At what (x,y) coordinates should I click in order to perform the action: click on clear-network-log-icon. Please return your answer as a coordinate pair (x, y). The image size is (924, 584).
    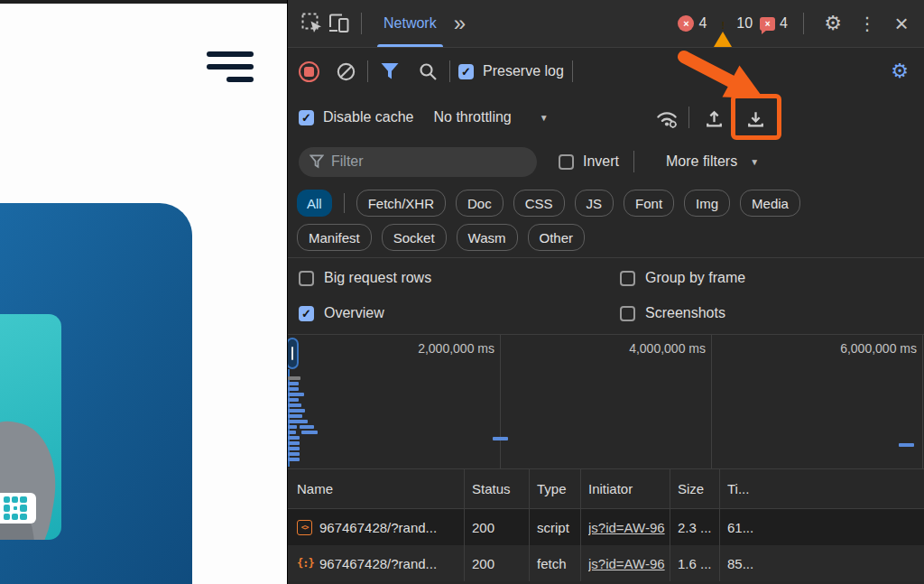
    Looking at the image, I should click on (346, 71).